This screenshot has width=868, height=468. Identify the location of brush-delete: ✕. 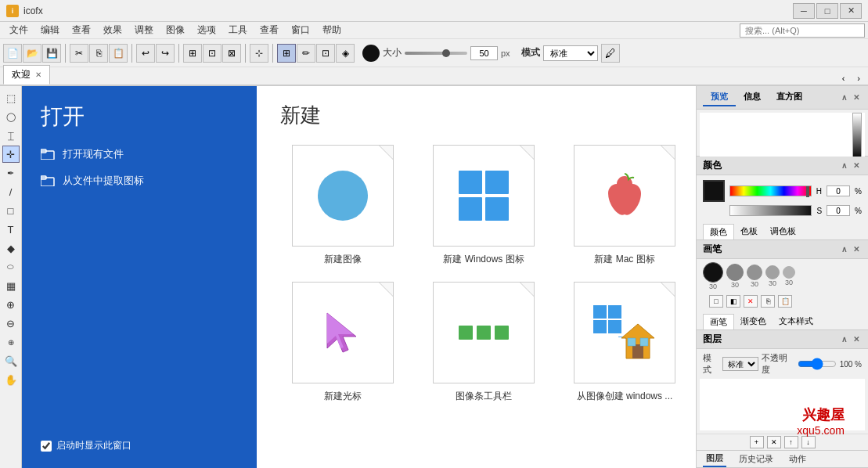
(751, 301).